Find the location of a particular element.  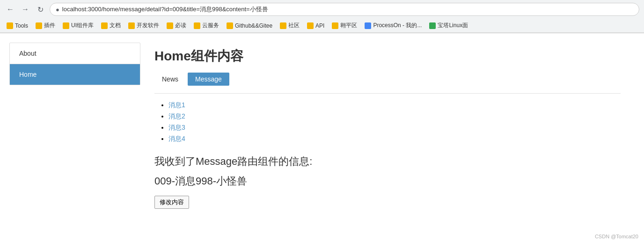

left-nav: About Home is located at coordinates (75, 64).